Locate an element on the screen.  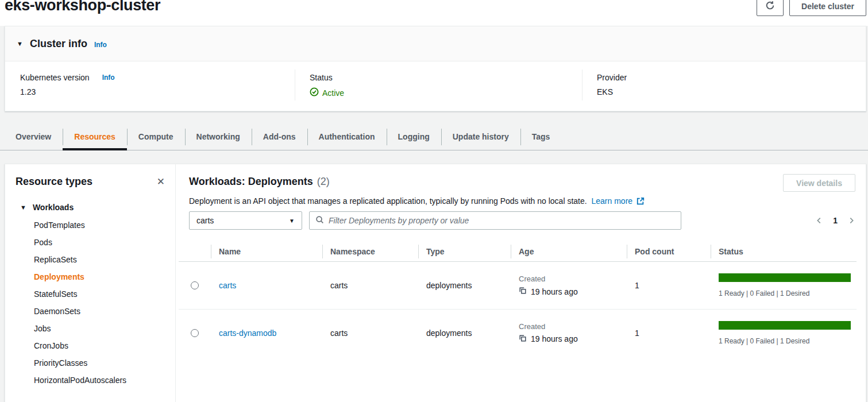
deployments-description: Deployment is an API object that manages… is located at coordinates (417, 201).